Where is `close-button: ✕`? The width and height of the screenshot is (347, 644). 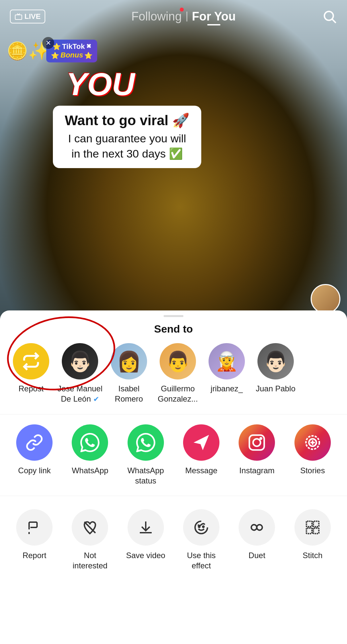 close-button: ✕ is located at coordinates (48, 43).